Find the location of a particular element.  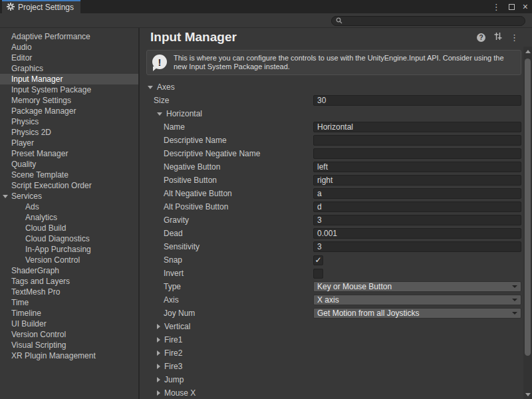

type-dropdown: Key or Mouse Button is located at coordinates (418, 287).